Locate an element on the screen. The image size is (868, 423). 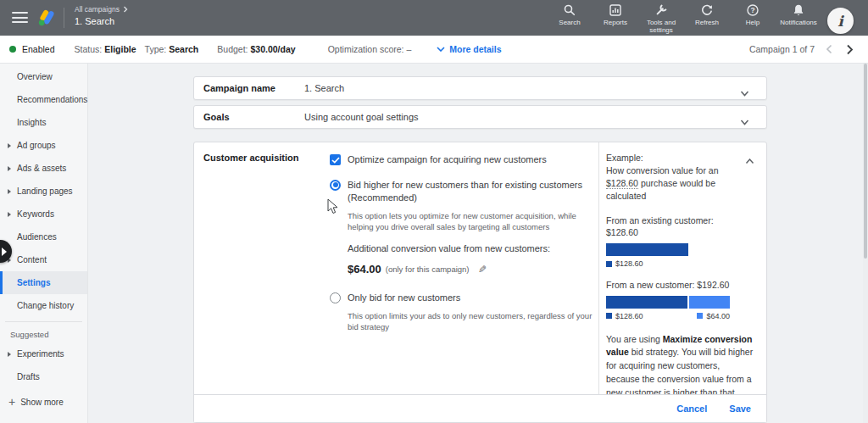
sidebar-item-label: Ad groups is located at coordinates (36, 146).